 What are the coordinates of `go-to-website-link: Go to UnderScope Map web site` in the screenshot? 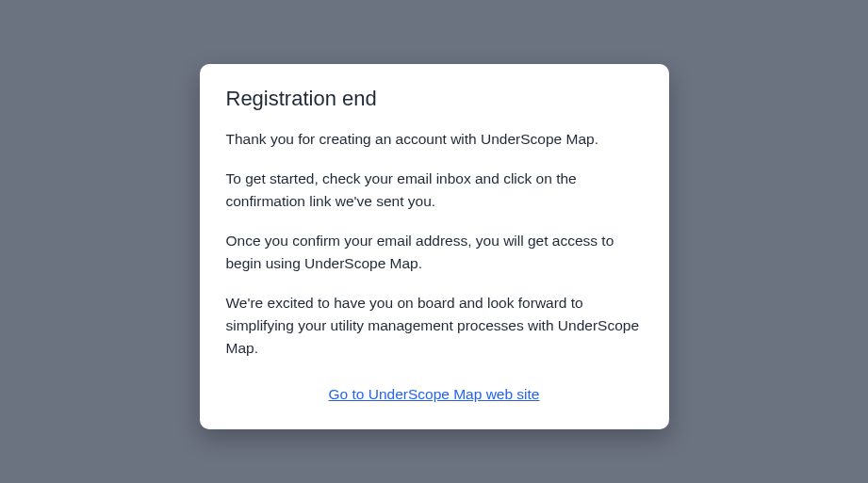 It's located at (434, 394).